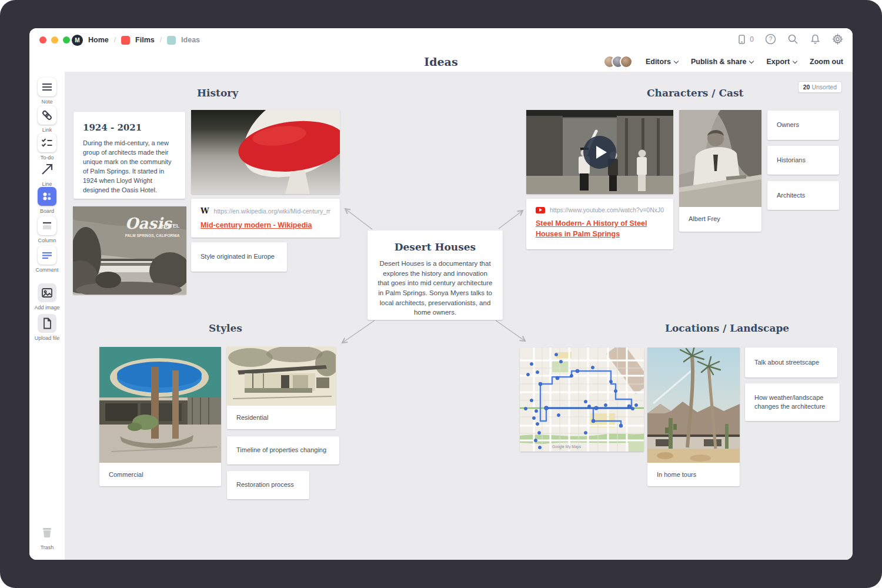  I want to click on map-image: Google My Maps, so click(582, 400).